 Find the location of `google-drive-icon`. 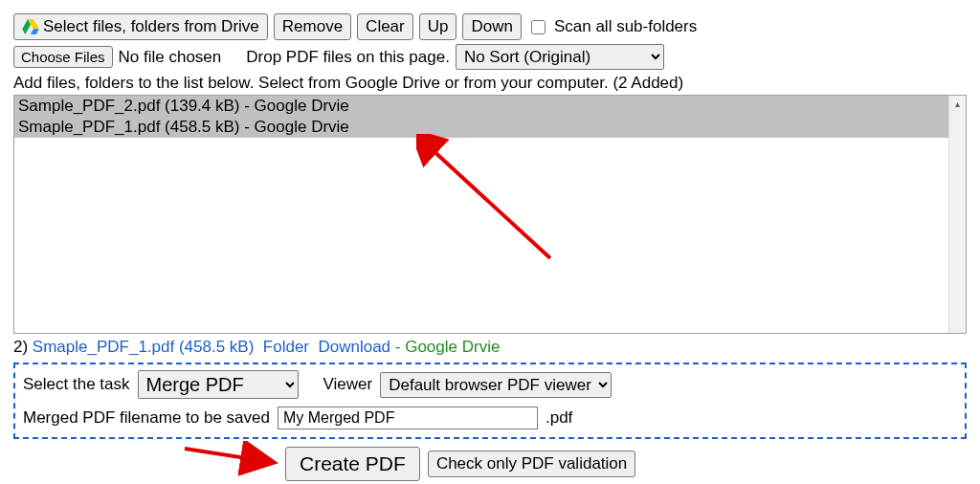

google-drive-icon is located at coordinates (31, 27).